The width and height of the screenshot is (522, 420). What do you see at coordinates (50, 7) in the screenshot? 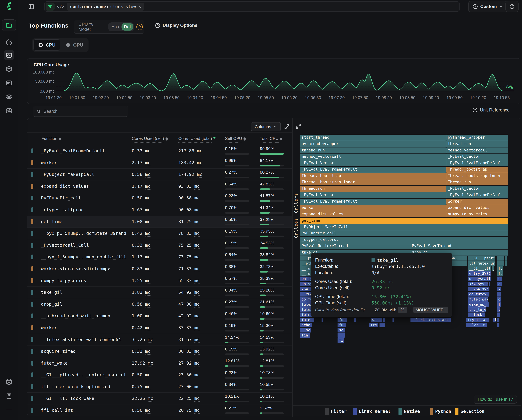
I see `filter-icon` at bounding box center [50, 7].